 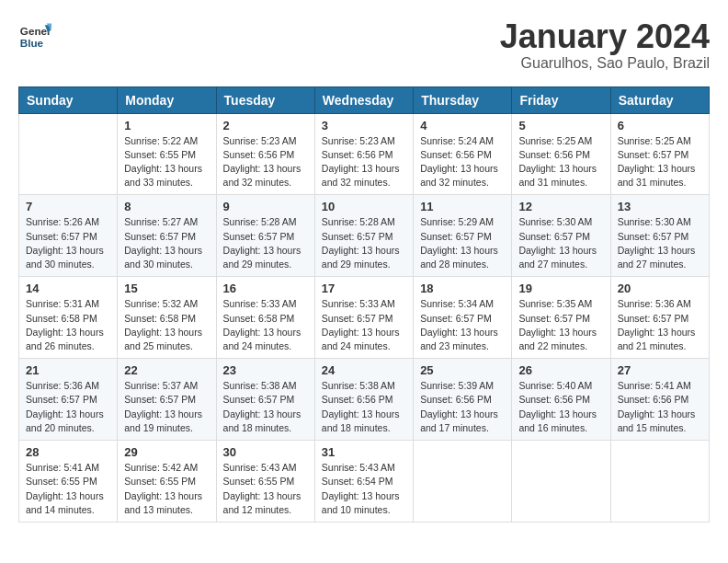 I want to click on calendar-cell: 21Sunrise: 5:36 AM Sunset: 6:57 PM Dayli…, so click(x=68, y=399).